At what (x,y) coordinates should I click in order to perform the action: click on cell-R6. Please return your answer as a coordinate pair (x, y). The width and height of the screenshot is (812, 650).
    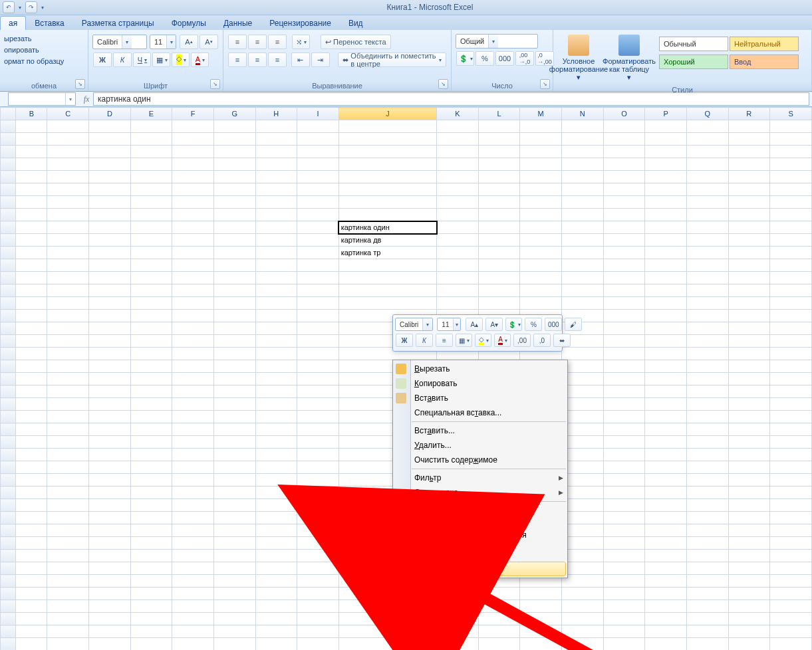
    Looking at the image, I should click on (749, 190).